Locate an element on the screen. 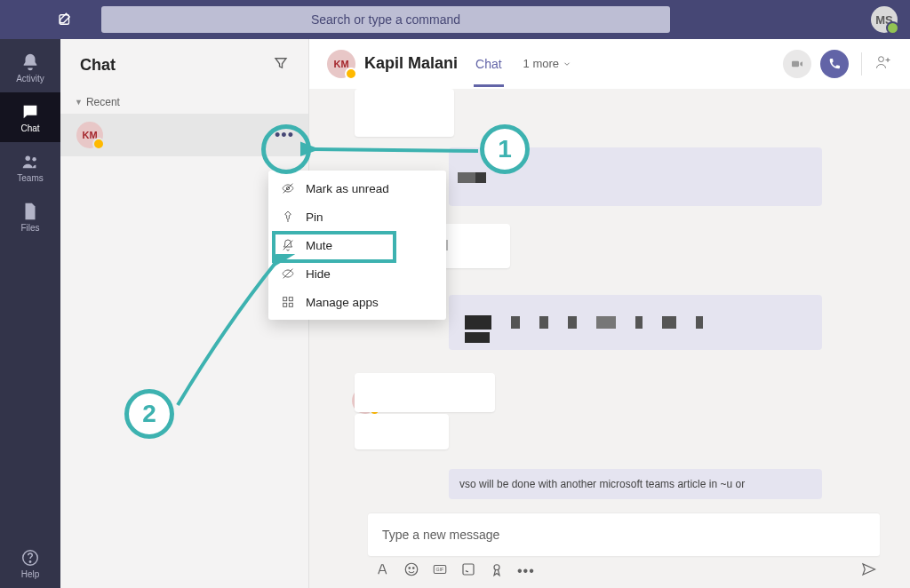 The width and height of the screenshot is (910, 588). participants-more: 1 more is located at coordinates (547, 64).